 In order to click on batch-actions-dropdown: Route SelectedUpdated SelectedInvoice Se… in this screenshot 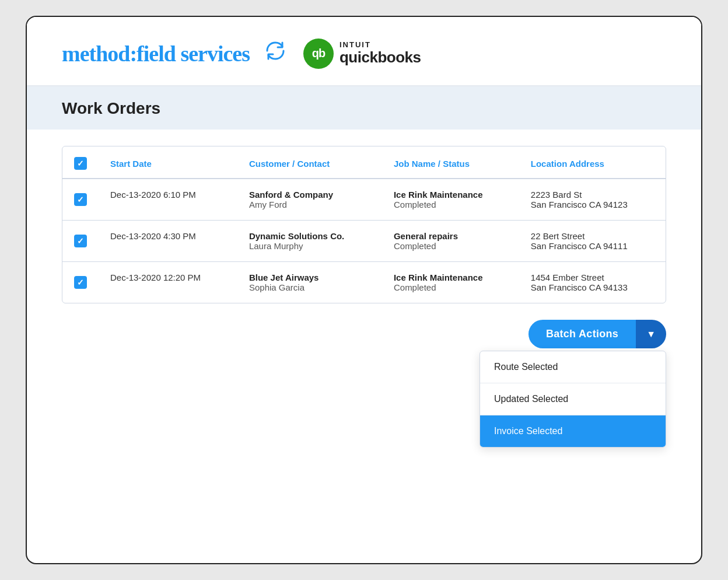, I will do `click(573, 399)`.